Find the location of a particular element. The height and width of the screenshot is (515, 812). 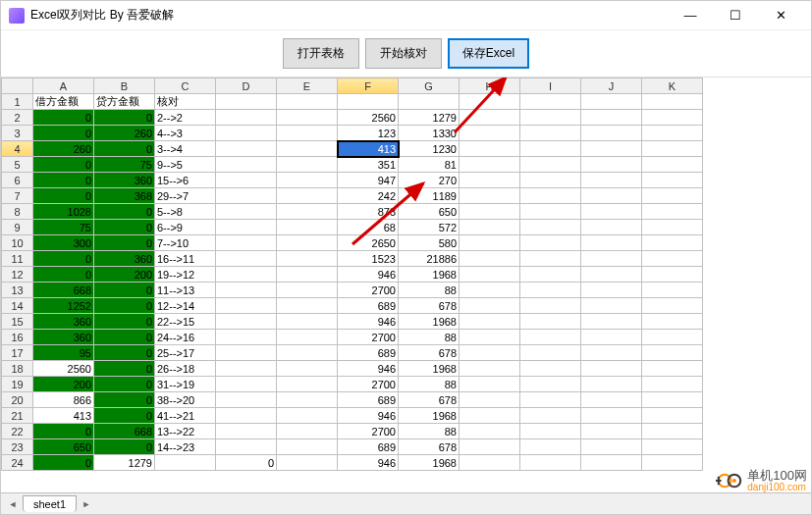

cell: 368 is located at coordinates (125, 196).